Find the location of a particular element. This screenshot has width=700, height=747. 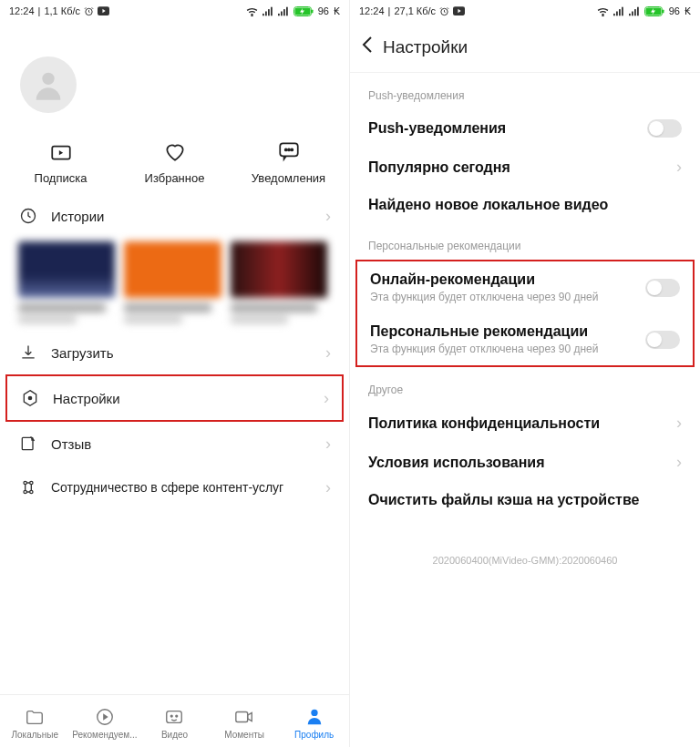

status-bar: 12:24 | 1,1 Кб/с 96 ₭ is located at coordinates (175, 11).